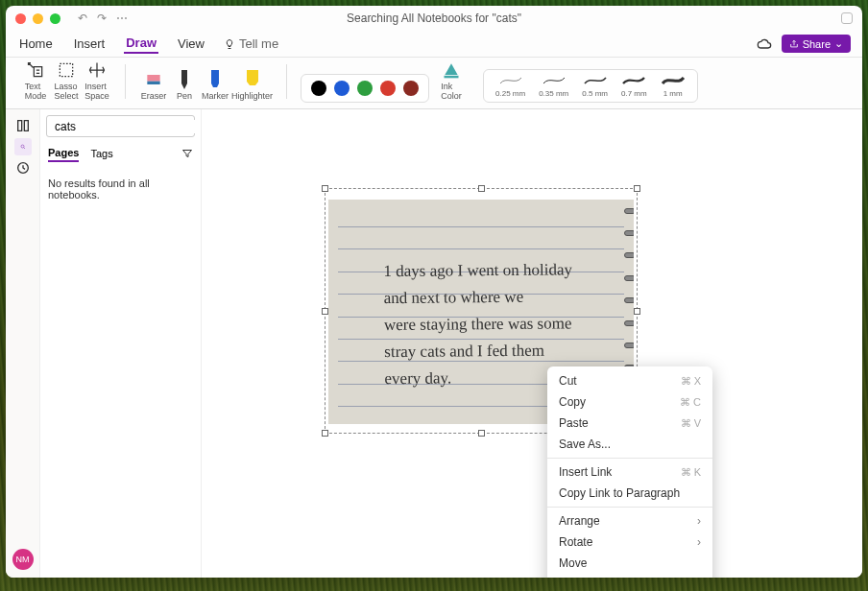 This screenshot has height=591, width=868. Describe the element at coordinates (764, 44) in the screenshot. I see `sync-icon` at that location.